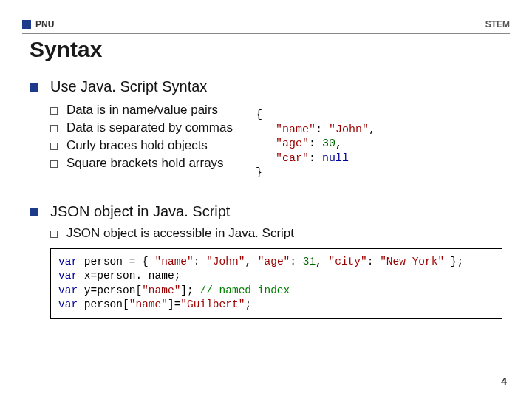 Image resolution: width=532 pixels, height=399 pixels. What do you see at coordinates (266, 33) in the screenshot?
I see `header-rule` at bounding box center [266, 33].